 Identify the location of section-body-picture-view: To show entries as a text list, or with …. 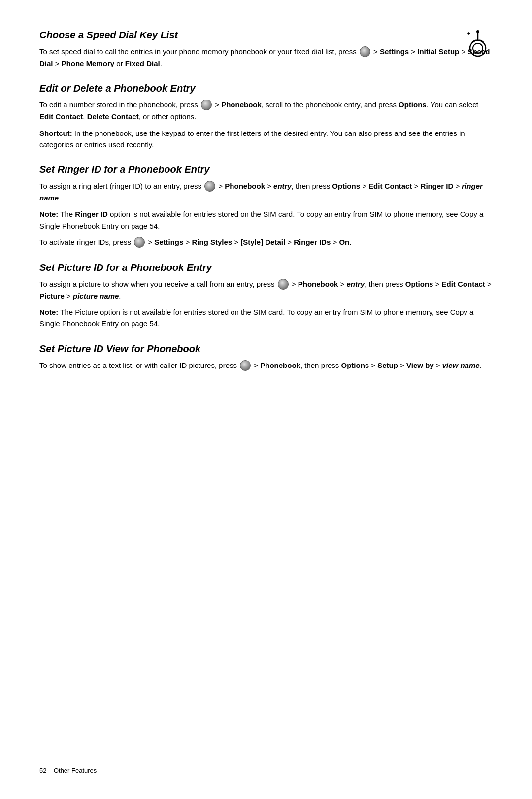
(266, 366).